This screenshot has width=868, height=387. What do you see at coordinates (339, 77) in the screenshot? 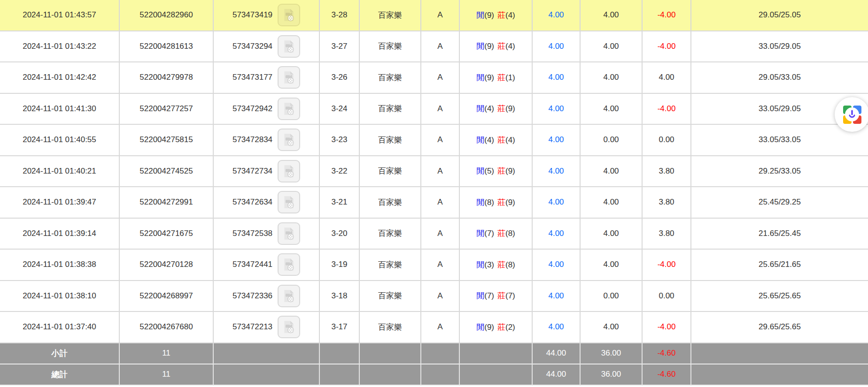
I see `shoe-round: 3-26` at bounding box center [339, 77].